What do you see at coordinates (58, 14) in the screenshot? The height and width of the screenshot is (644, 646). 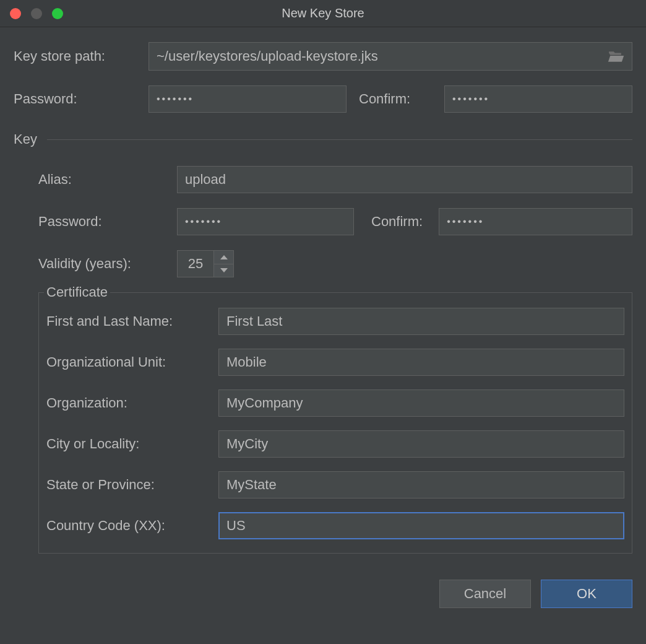 I see `maximize-window-button` at bounding box center [58, 14].